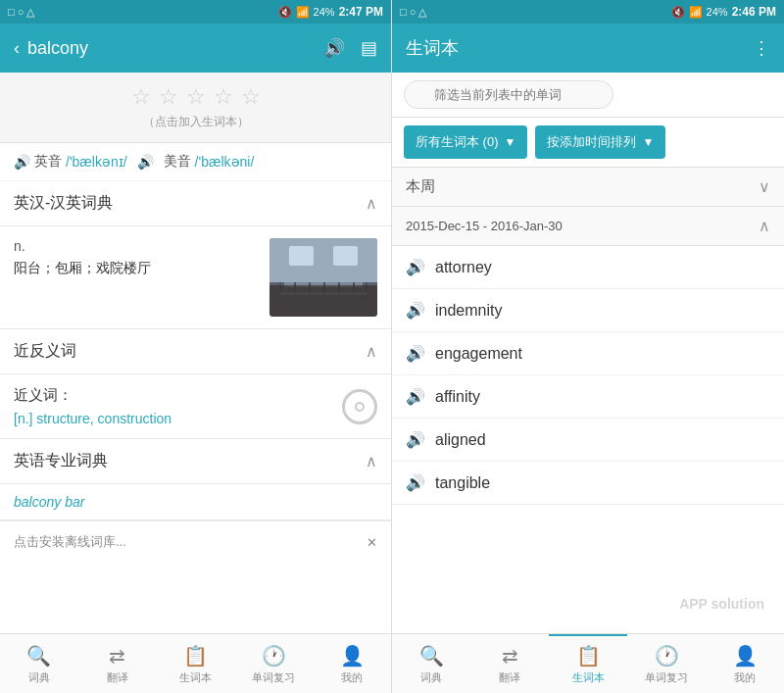 This screenshot has height=693, width=784. I want to click on all-words-dropdown-icon: ▼, so click(511, 142).